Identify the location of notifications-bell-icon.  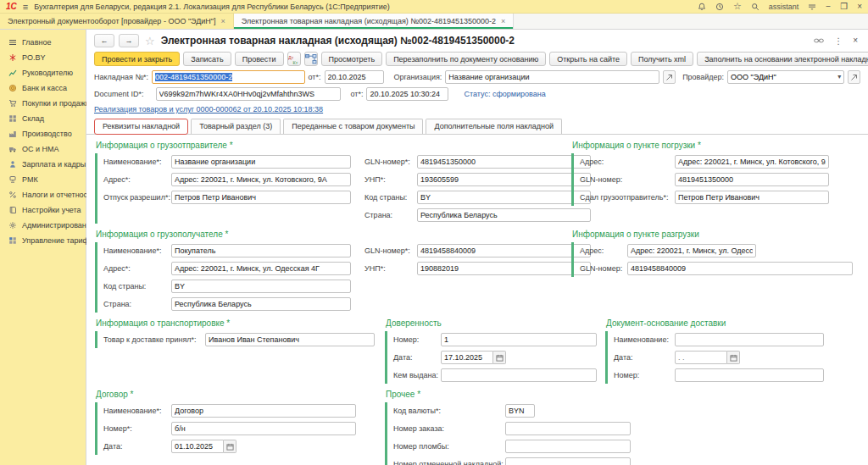
(702, 7).